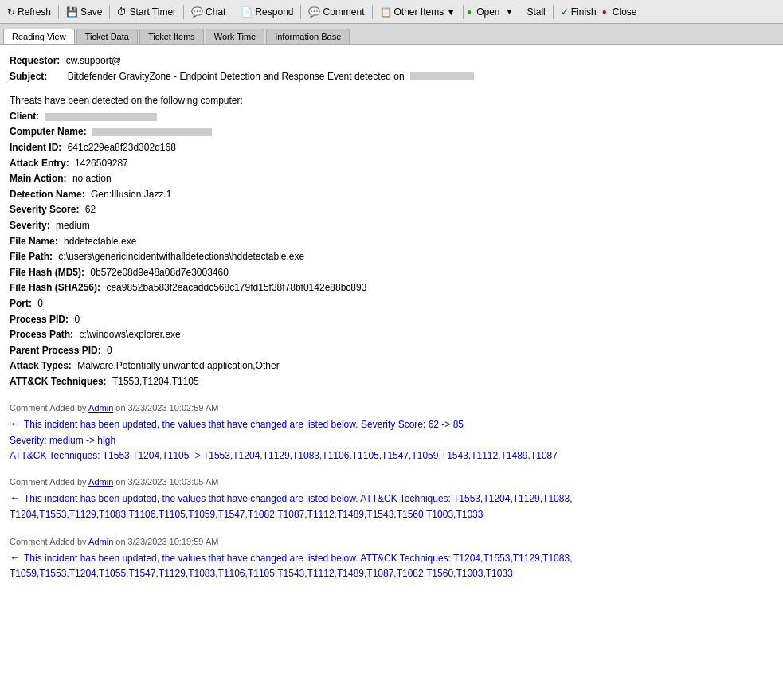  I want to click on comment-1-arrow: ←, so click(15, 424).